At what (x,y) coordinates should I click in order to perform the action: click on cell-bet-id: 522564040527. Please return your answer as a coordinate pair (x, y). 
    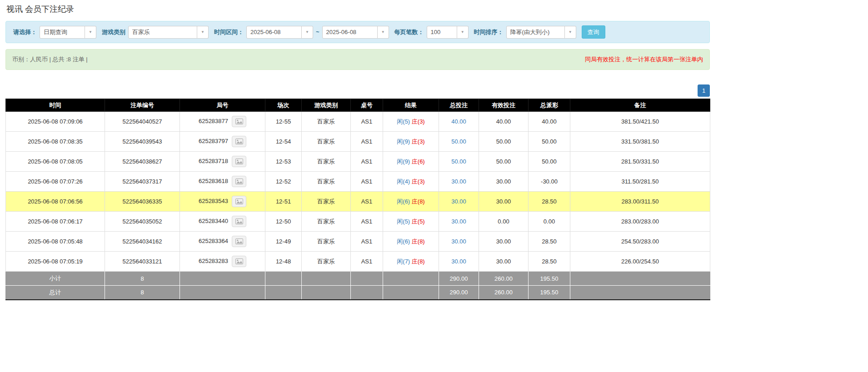
    Looking at the image, I should click on (143, 122).